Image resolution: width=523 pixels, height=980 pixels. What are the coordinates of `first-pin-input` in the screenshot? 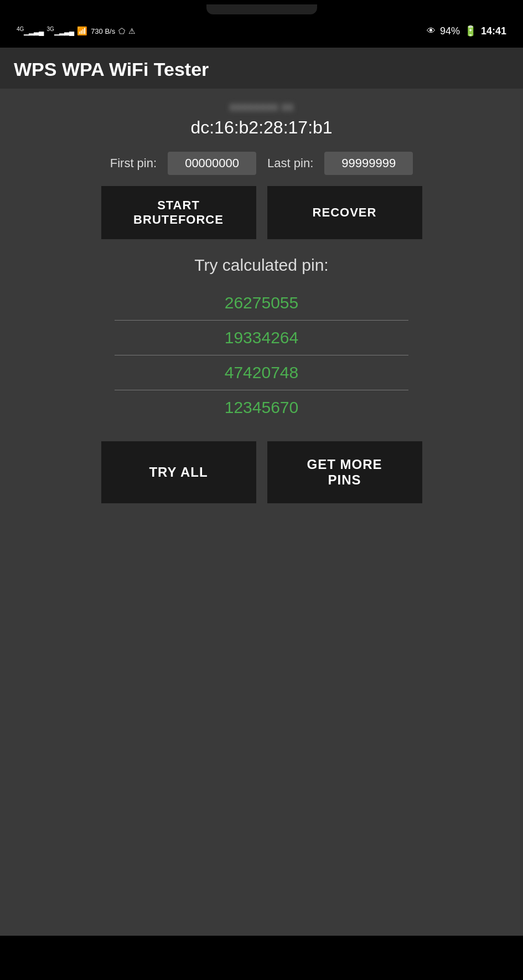 It's located at (212, 163).